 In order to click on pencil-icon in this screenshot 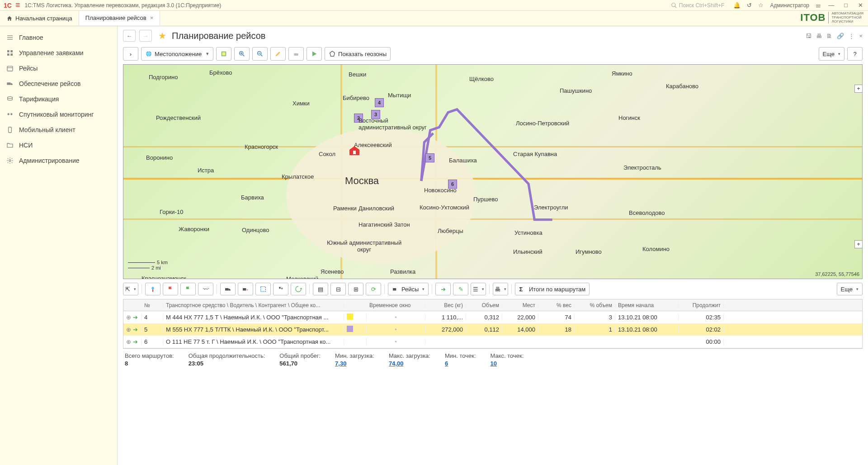, I will do `click(278, 54)`.